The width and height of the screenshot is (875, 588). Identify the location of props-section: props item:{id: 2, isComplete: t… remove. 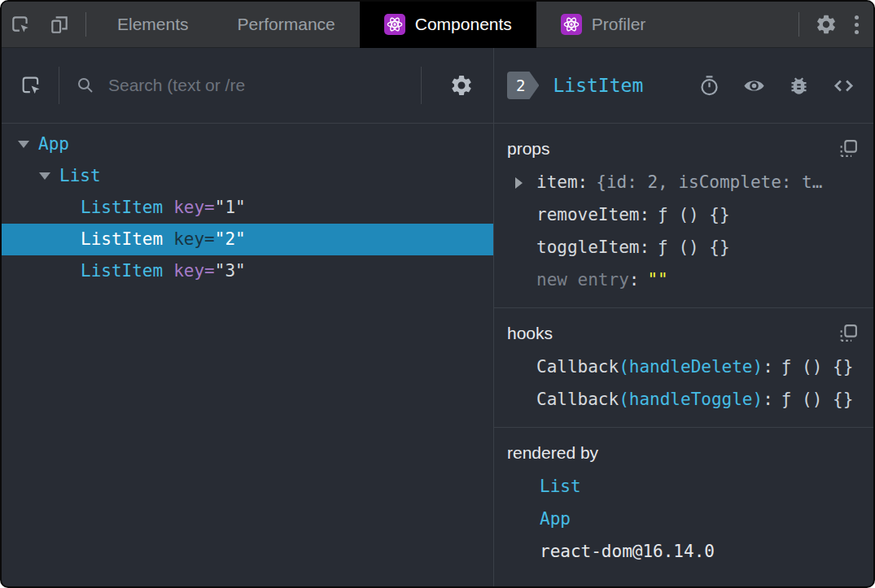
(684, 216).